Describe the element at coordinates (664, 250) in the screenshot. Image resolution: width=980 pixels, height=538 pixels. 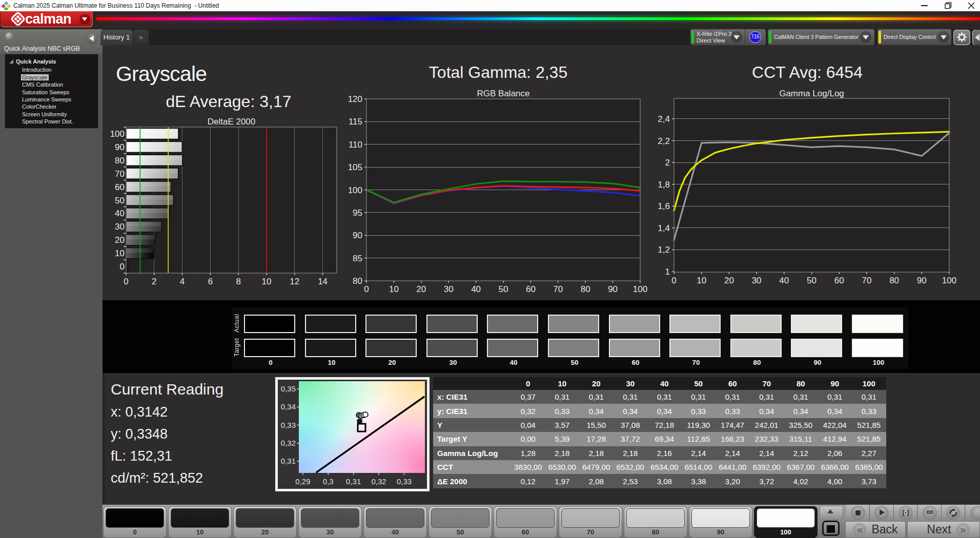
I see `svg-text: 1,2` at that location.